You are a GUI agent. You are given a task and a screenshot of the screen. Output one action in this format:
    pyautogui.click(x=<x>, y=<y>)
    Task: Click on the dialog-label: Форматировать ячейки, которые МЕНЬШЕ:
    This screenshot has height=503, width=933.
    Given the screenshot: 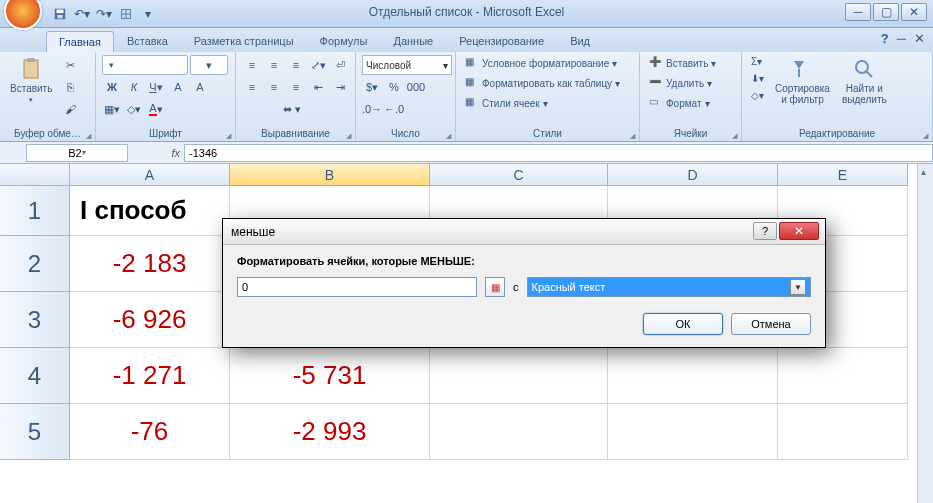 What is the action you would take?
    pyautogui.click(x=524, y=261)
    